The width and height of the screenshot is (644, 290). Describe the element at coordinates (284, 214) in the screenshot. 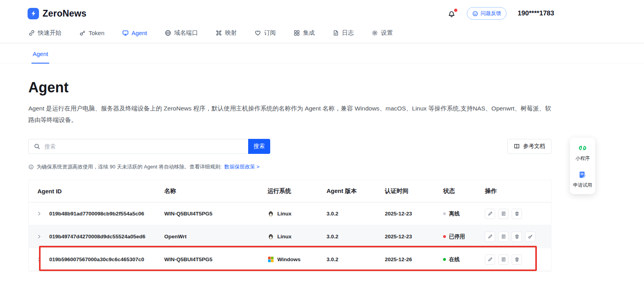

I see `os-label: Linux` at that location.